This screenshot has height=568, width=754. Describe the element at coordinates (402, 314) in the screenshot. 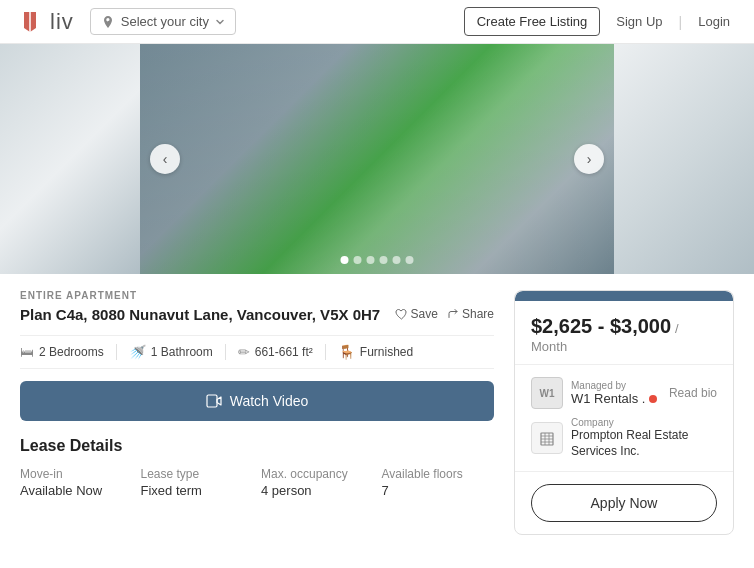

I see `heart-icon` at that location.